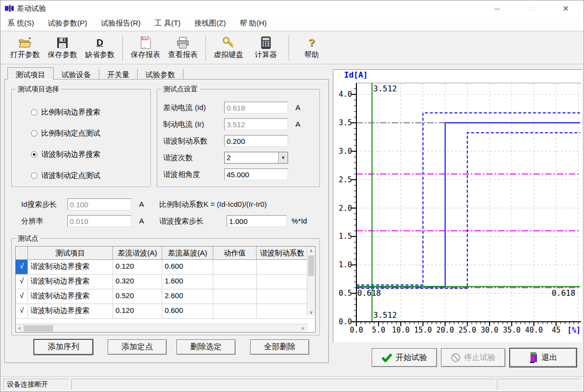 The width and height of the screenshot is (584, 392). Describe the element at coordinates (206, 347) in the screenshot. I see `delete-selected-button: 删除选定` at that location.